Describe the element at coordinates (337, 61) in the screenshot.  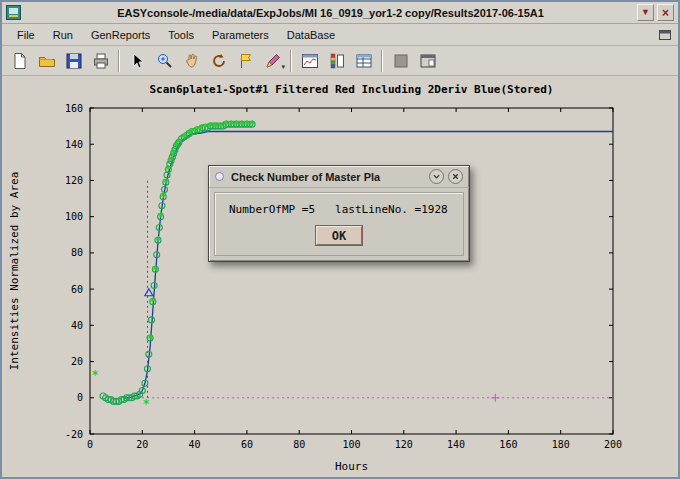
I see `colorbar-icon` at that location.